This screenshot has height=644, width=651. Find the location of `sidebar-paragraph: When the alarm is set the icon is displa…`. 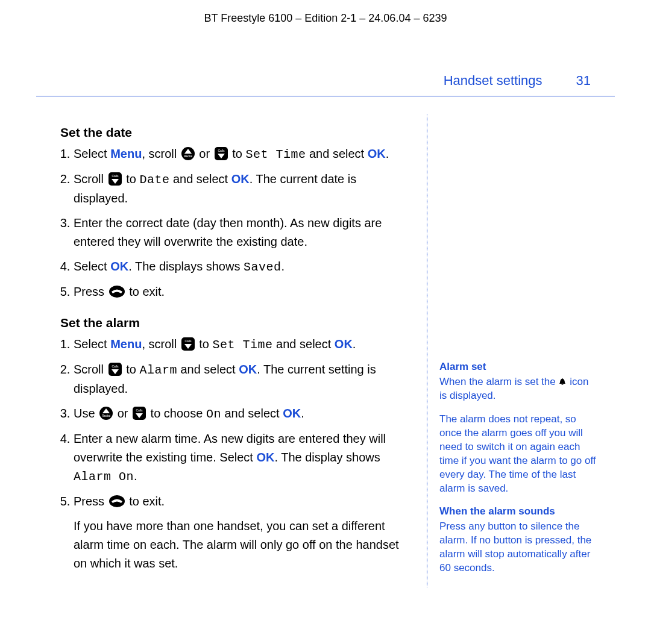

sidebar-paragraph: When the alarm is set the icon is displa… is located at coordinates (518, 389).